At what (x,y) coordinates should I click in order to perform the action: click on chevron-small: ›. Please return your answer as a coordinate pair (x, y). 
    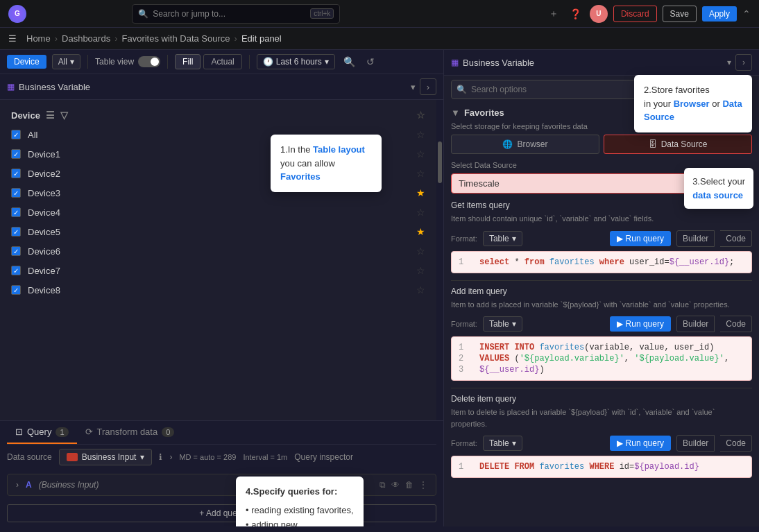
    Looking at the image, I should click on (171, 457).